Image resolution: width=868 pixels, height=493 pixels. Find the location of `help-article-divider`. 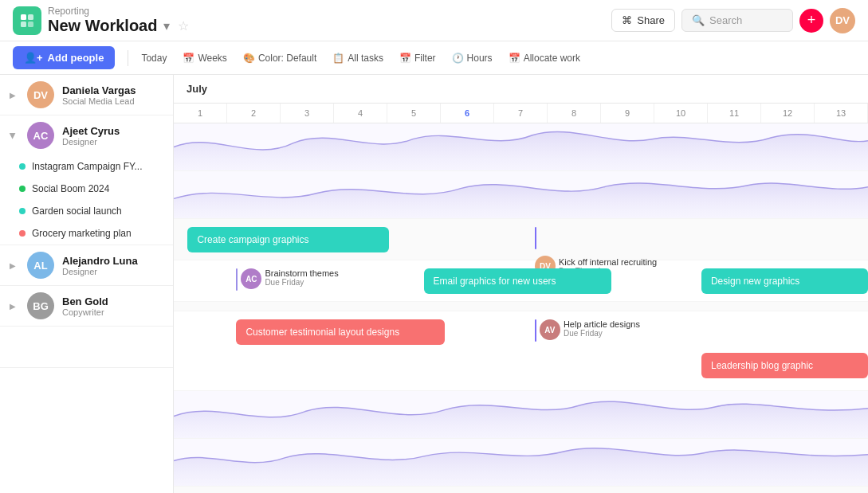

help-article-divider is located at coordinates (536, 331).